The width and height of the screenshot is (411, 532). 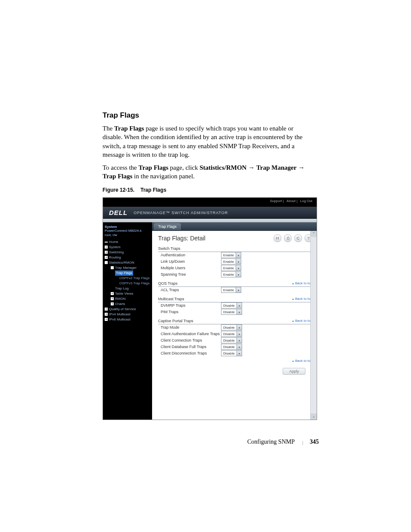 I want to click on tree-item: Trap Log, so click(x=128, y=289).